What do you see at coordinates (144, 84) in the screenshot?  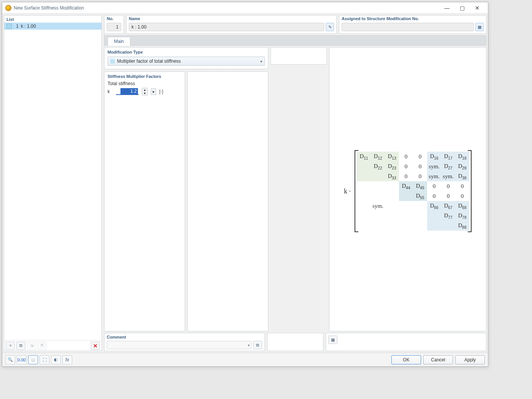 I see `total-stiffness-label: Total stiffness` at bounding box center [144, 84].